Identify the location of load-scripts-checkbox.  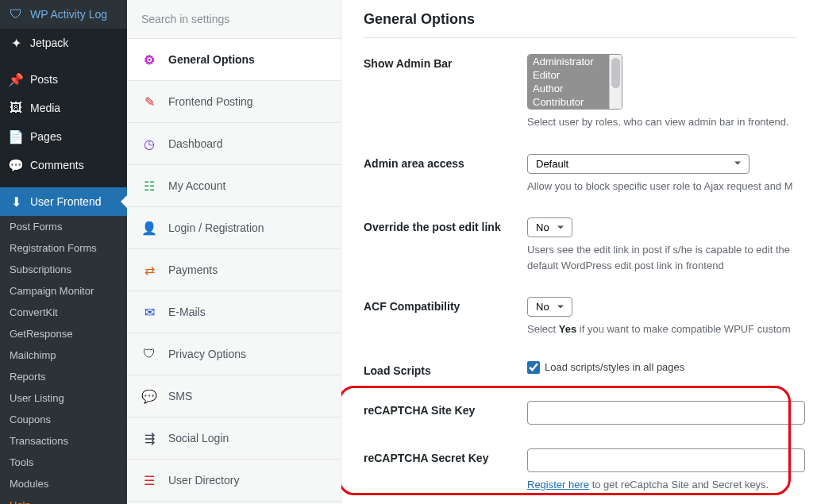
(534, 367).